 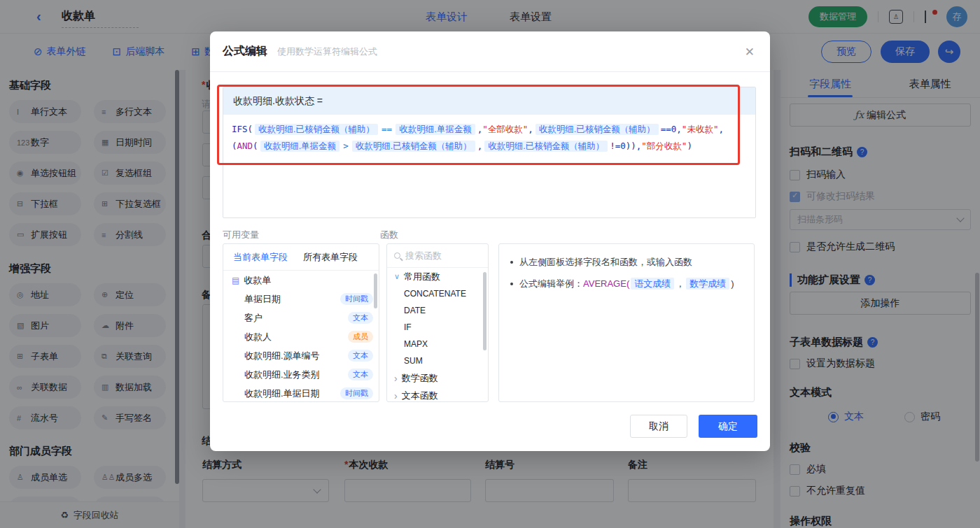 I want to click on formula-token-and: AND, so click(x=245, y=145).